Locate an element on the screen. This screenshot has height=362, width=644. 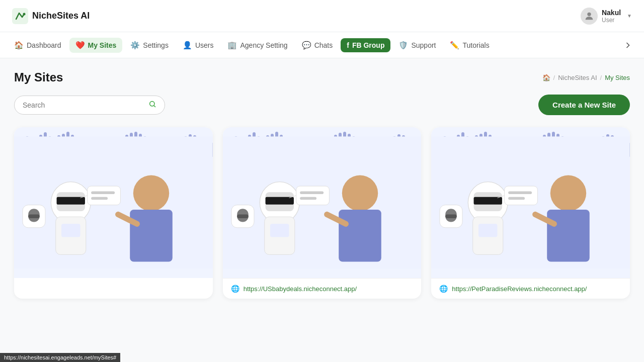
nav-label-fb-group: FB Group is located at coordinates (368, 45).